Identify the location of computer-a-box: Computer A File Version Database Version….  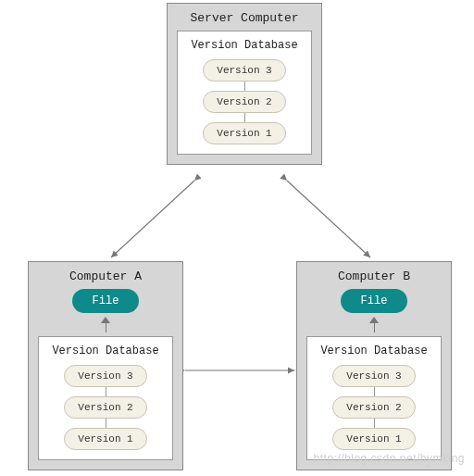
(106, 366).